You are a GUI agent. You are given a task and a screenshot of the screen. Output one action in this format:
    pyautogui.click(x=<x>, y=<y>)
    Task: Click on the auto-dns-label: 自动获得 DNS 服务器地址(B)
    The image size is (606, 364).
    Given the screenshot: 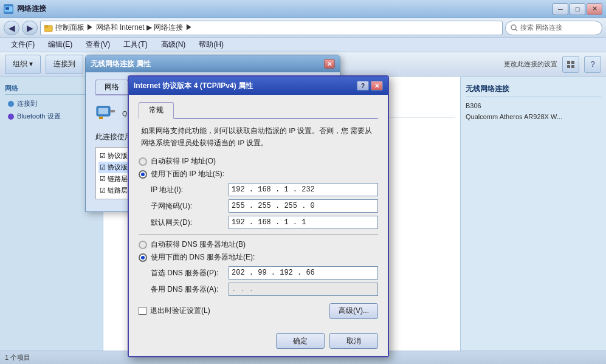 What is the action you would take?
    pyautogui.click(x=198, y=244)
    